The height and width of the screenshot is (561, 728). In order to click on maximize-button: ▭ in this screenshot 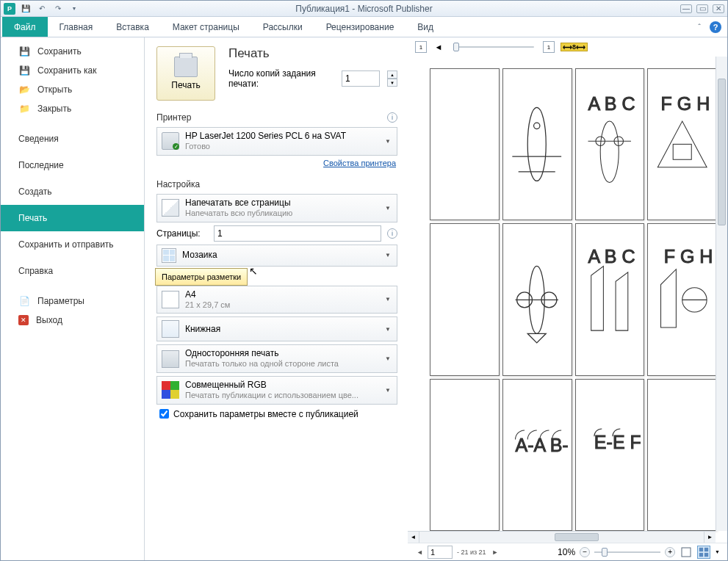, I will do `click(702, 9)`.